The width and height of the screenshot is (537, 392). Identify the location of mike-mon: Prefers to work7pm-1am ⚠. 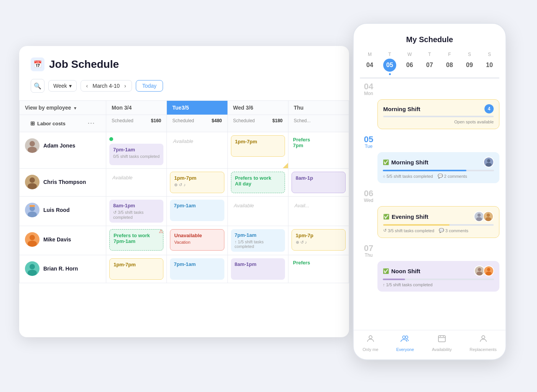
(137, 241).